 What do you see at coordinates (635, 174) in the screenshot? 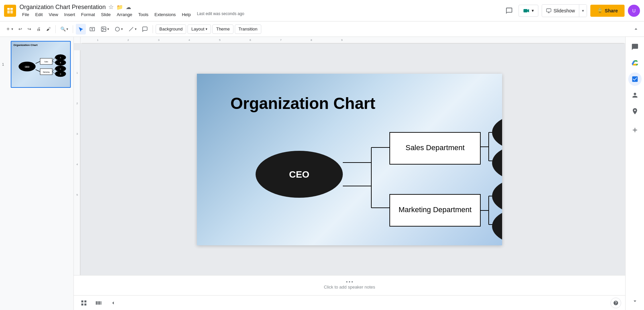
I see `right-panel` at bounding box center [635, 174].